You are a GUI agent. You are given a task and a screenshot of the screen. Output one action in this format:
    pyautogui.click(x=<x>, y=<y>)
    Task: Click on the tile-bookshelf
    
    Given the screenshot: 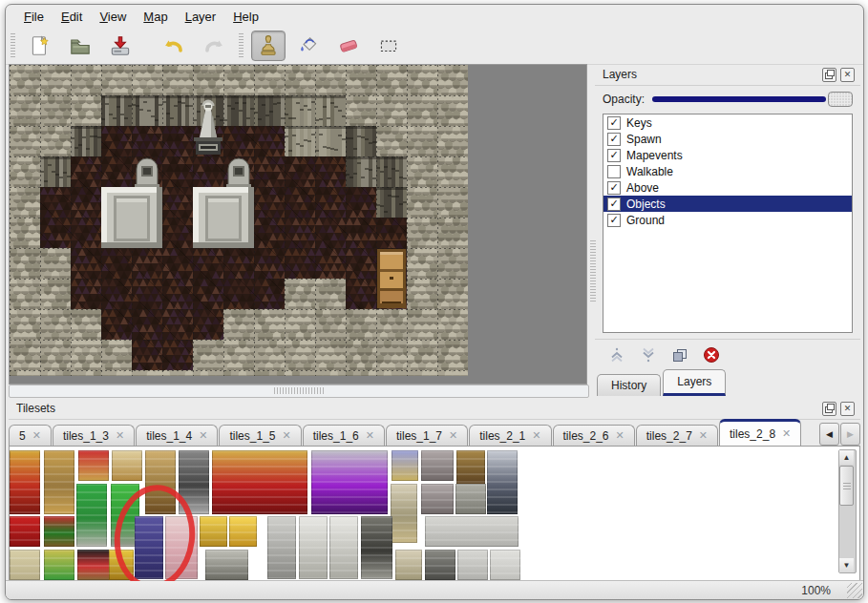 What is the action you would take?
    pyautogui.click(x=59, y=531)
    